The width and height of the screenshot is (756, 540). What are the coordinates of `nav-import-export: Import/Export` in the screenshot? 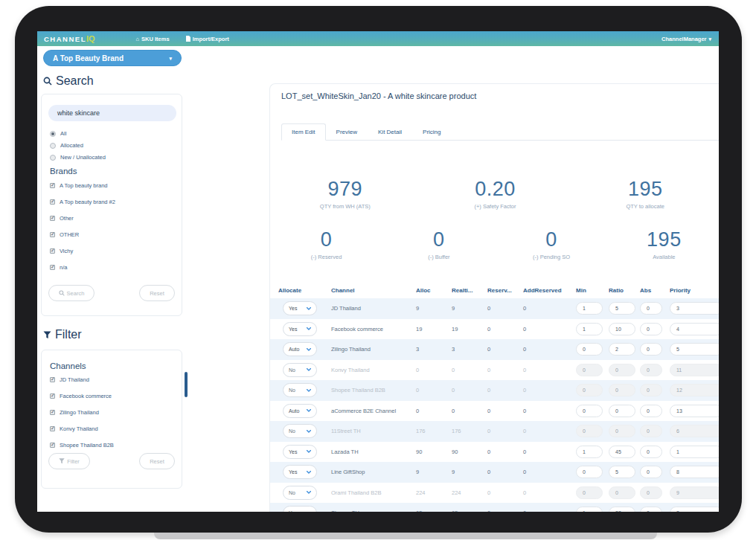 It's located at (208, 39).